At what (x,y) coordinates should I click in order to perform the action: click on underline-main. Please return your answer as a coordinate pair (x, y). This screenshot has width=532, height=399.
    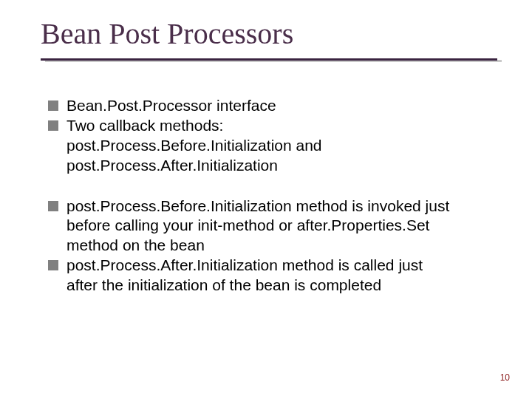
    Looking at the image, I should click on (269, 59).